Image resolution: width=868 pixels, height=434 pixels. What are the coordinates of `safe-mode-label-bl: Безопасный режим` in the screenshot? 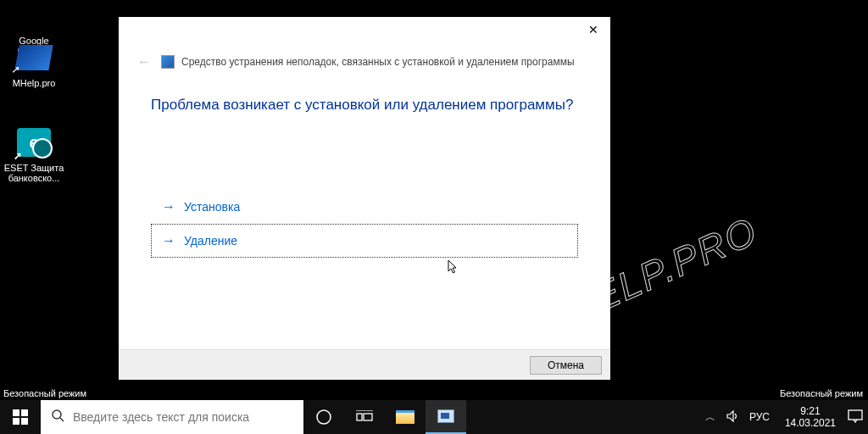 It's located at (45, 393).